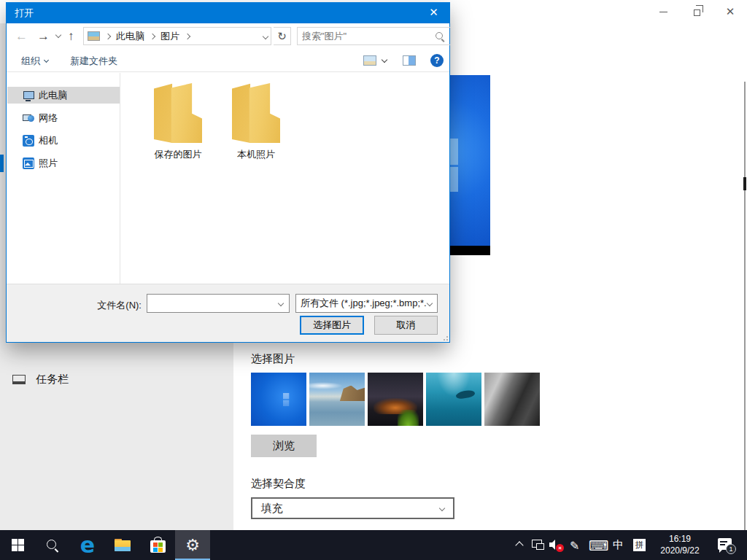 This screenshot has width=747, height=560. Describe the element at coordinates (551, 545) in the screenshot. I see `speaker-icon` at that location.